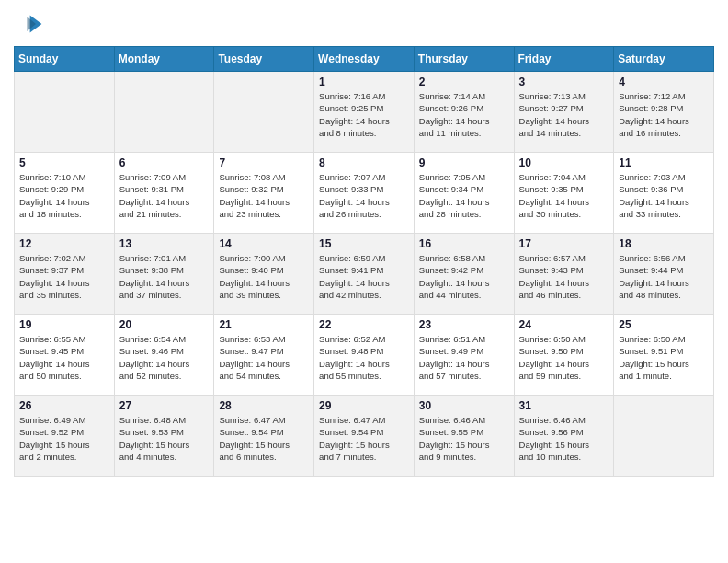 This screenshot has width=728, height=563. Describe the element at coordinates (364, 112) in the screenshot. I see `calendar-cell: 1Sunrise: 7:16 AMSunset: 9:25 PMDaylight…` at that location.